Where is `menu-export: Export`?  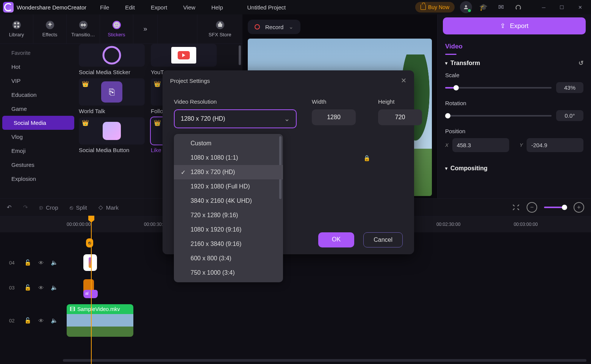 menu-export: Export is located at coordinates (159, 8).